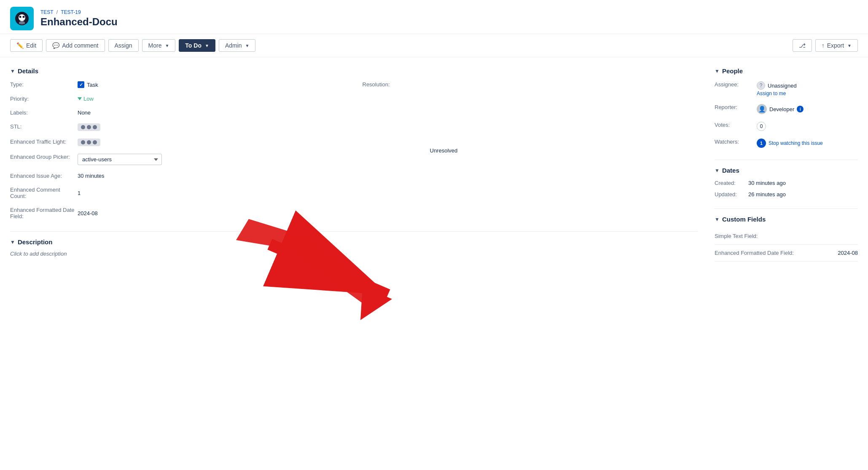 This screenshot has width=868, height=470. Describe the element at coordinates (786, 245) in the screenshot. I see `custom-fields-grid: Simple Text Field: Enhanced Formatted Da…` at that location.